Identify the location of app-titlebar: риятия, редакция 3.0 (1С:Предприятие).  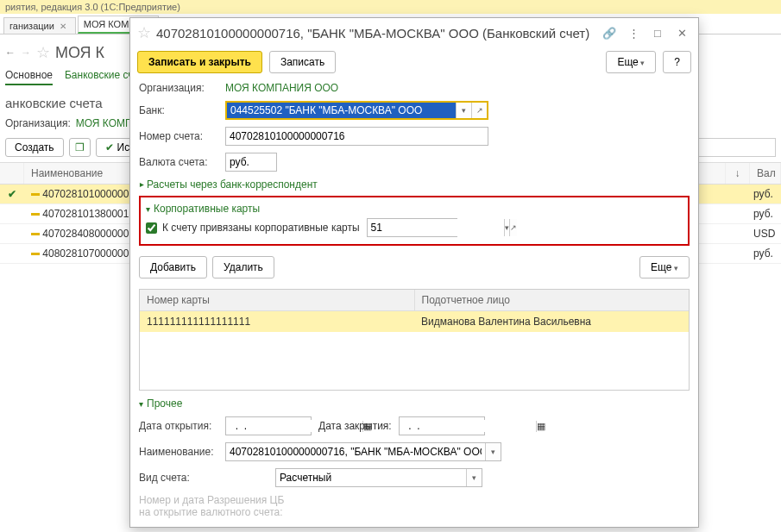
(390, 7).